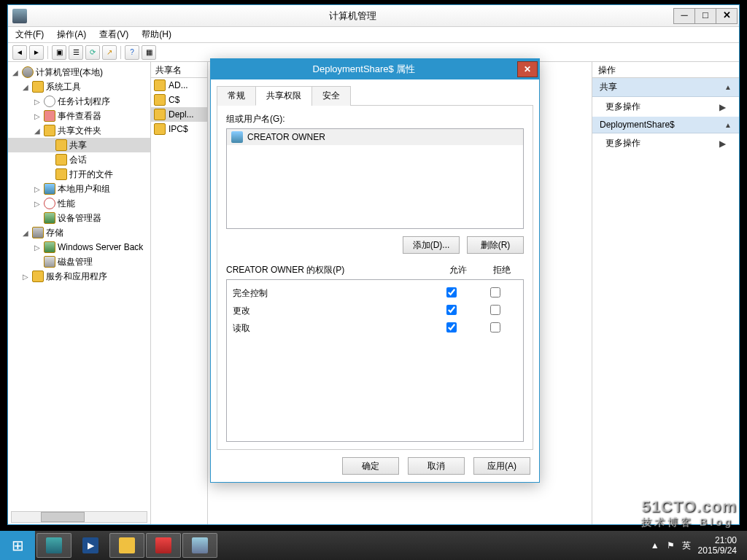 This screenshot has width=747, height=560. What do you see at coordinates (374, 545) in the screenshot?
I see `taskbar: ⊞ ▶ ▲ ⚑ 英 21:00 2015/9/24` at bounding box center [374, 545].